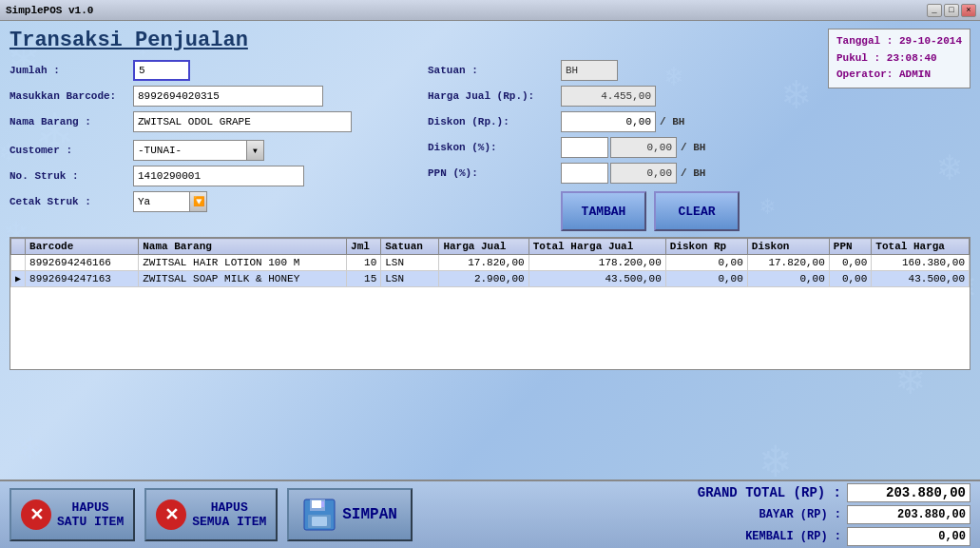 This screenshot has height=548, width=980. I want to click on cell-diskon: 17.820,00, so click(788, 263).